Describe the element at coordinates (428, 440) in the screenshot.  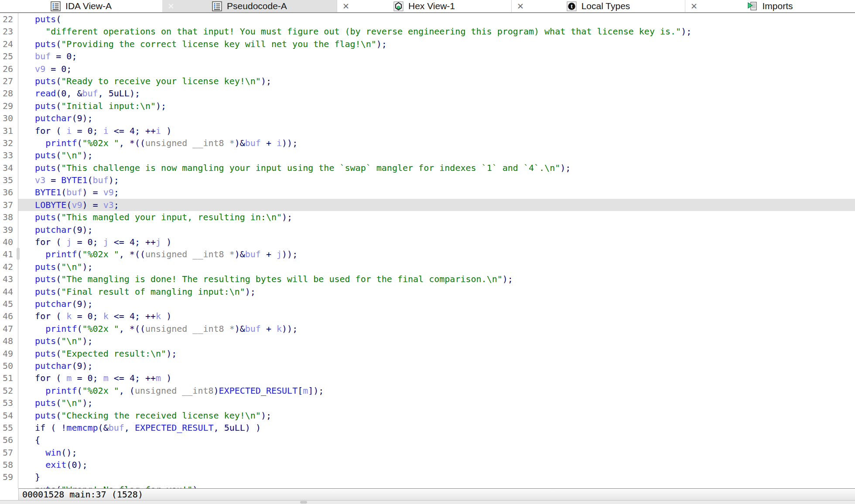
I see `code-line: 56 {` at that location.